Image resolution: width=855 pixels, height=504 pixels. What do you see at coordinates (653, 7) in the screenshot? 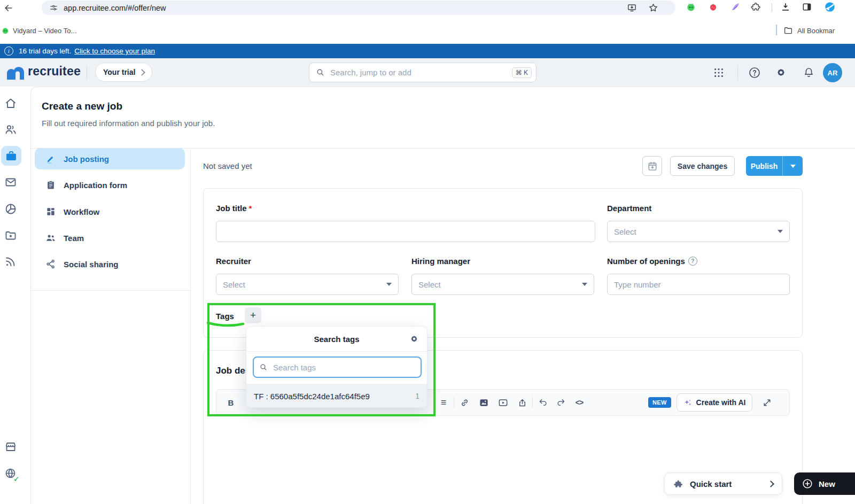
I see `bookmark-star-icon` at bounding box center [653, 7].